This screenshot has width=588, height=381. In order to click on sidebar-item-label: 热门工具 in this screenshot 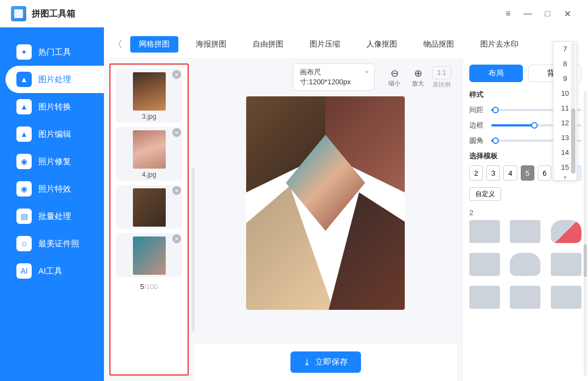, I will do `click(55, 53)`.